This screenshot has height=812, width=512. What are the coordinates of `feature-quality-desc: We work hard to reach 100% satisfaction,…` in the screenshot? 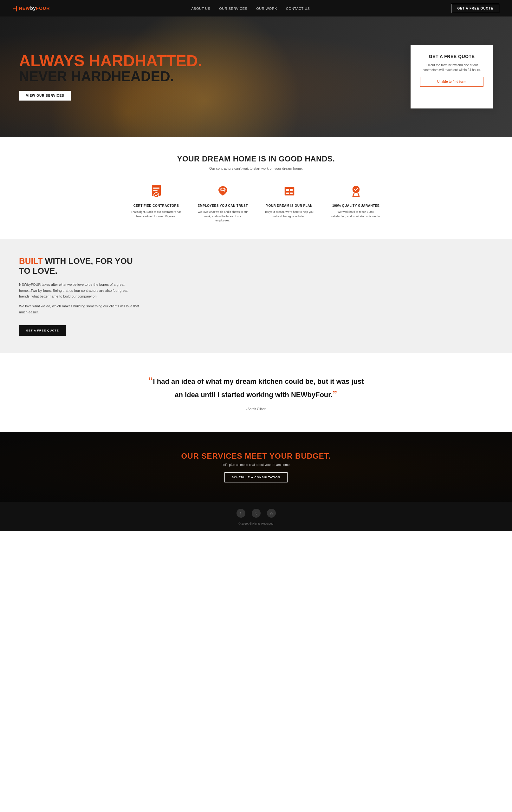 It's located at (356, 214).